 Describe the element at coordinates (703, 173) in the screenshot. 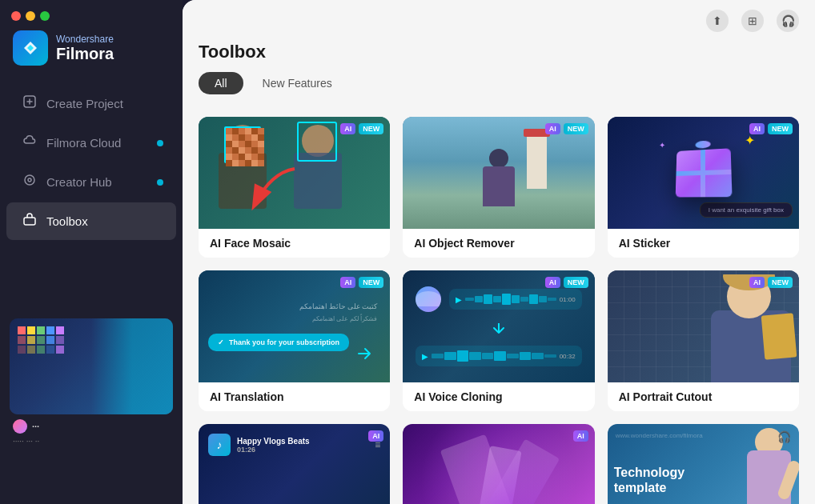

I see `card-image: ✦ ✦ I want an exquisite gift box AI NEW` at that location.